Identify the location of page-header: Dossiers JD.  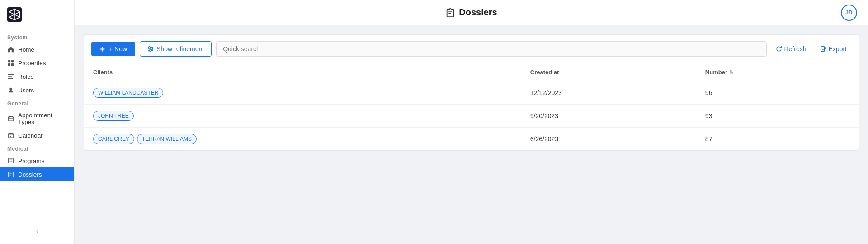
(471, 13).